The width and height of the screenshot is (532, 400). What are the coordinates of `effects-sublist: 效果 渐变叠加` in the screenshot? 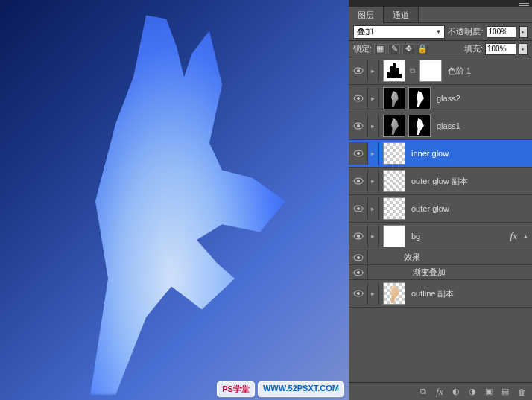 It's located at (440, 265).